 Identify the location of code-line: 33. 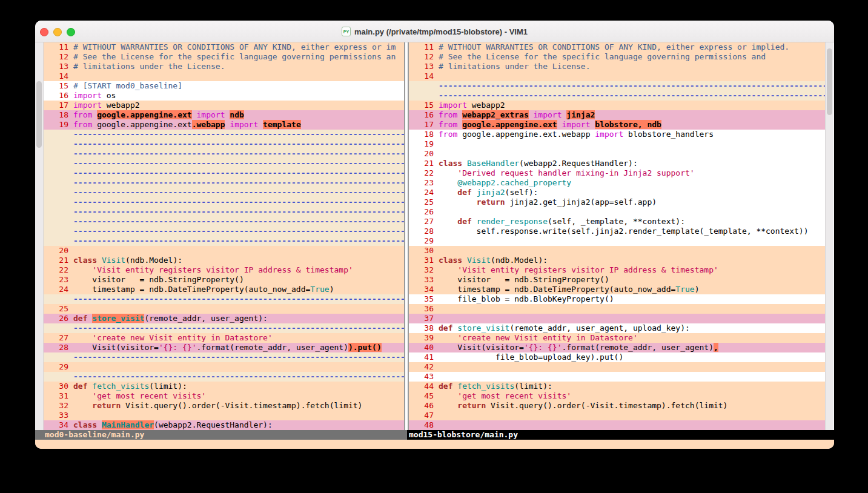
(224, 415).